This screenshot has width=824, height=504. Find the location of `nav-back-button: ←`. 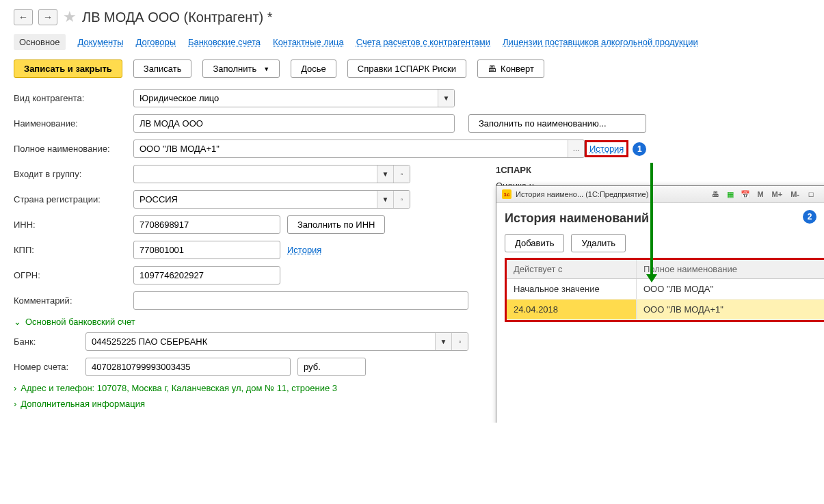

nav-back-button: ← is located at coordinates (23, 17).